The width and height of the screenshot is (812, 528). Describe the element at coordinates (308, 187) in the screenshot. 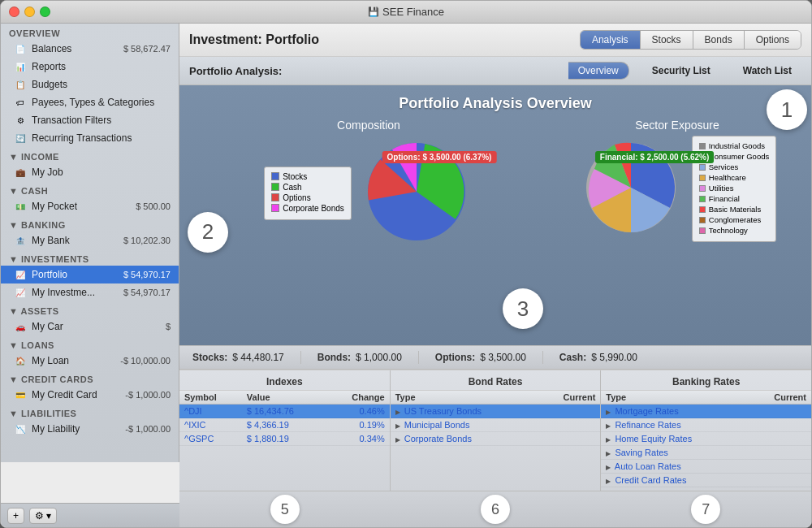

I see `legend-cash: Cash` at that location.